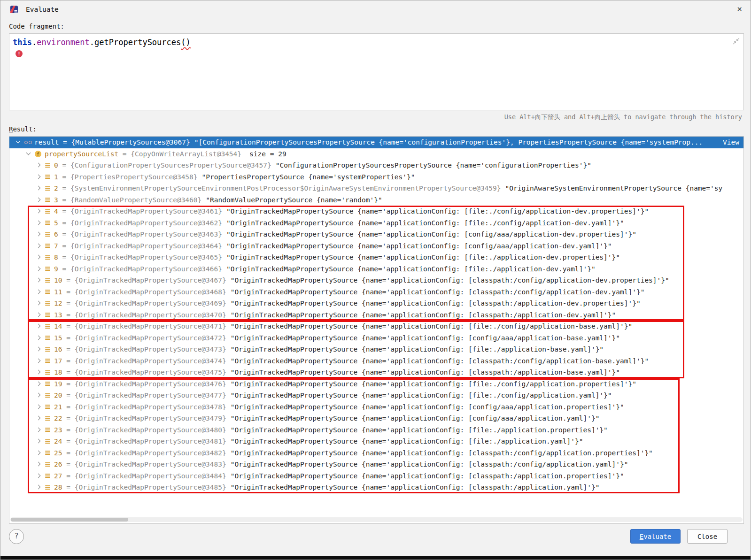  Describe the element at coordinates (377, 177) in the screenshot. I see `tree-row: 1 = {PropertiesPropertySource@3458} "Pro…` at that location.